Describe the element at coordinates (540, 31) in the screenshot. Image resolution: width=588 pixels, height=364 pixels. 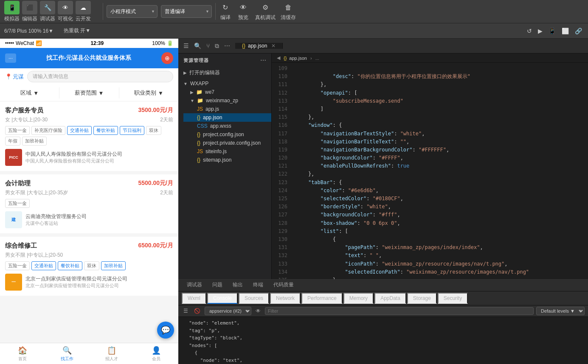
I see `play-btn: ▶` at that location.